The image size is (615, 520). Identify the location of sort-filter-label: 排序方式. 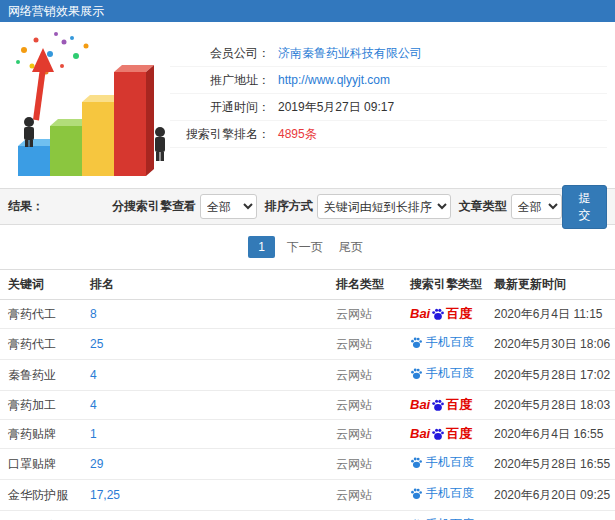
(289, 206).